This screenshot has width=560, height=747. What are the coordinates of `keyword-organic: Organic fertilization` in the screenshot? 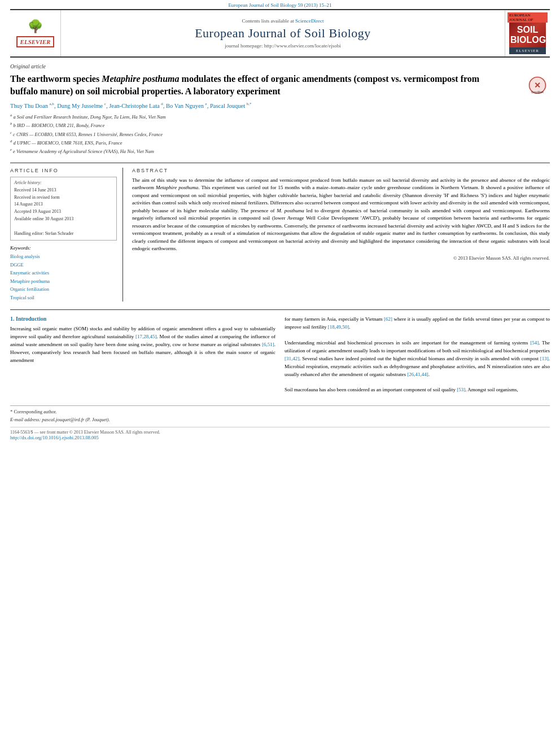 It's located at (63, 289).